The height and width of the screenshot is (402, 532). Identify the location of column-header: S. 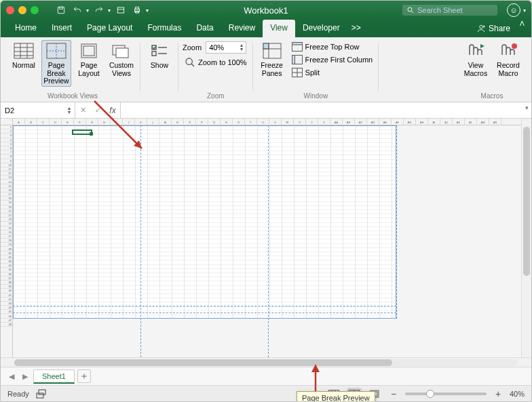
(239, 122).